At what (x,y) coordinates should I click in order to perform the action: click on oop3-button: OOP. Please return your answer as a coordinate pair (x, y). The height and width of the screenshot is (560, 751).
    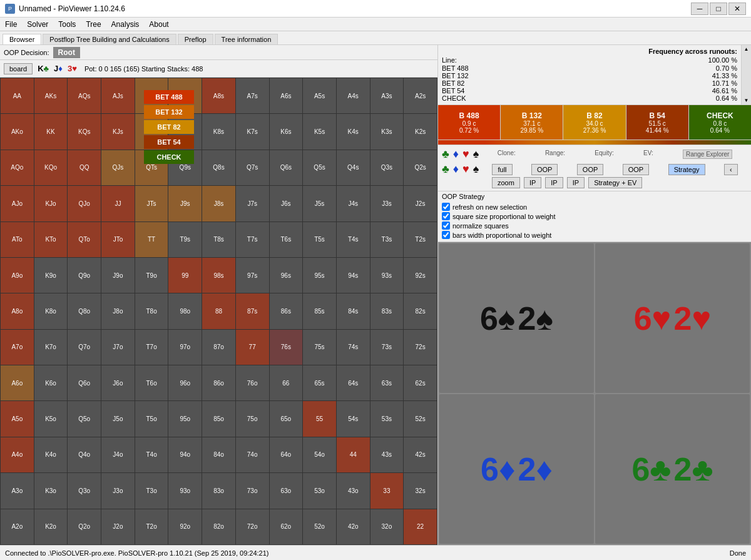
    Looking at the image, I should click on (636, 170).